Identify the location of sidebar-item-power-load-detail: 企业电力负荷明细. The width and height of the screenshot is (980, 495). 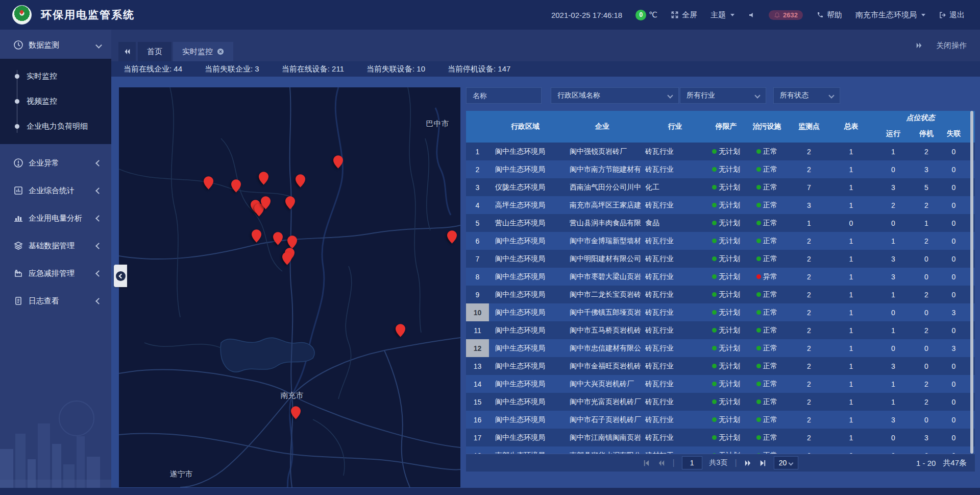
(56, 127).